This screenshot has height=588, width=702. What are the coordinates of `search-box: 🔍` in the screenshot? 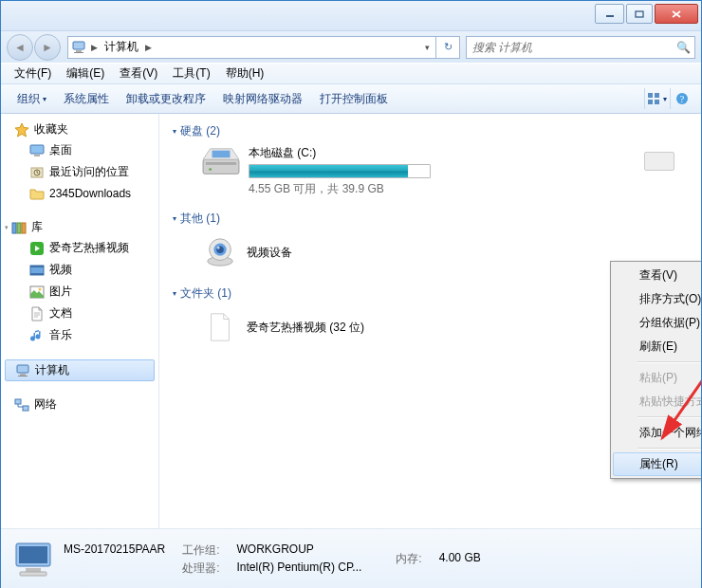 It's located at (581, 47).